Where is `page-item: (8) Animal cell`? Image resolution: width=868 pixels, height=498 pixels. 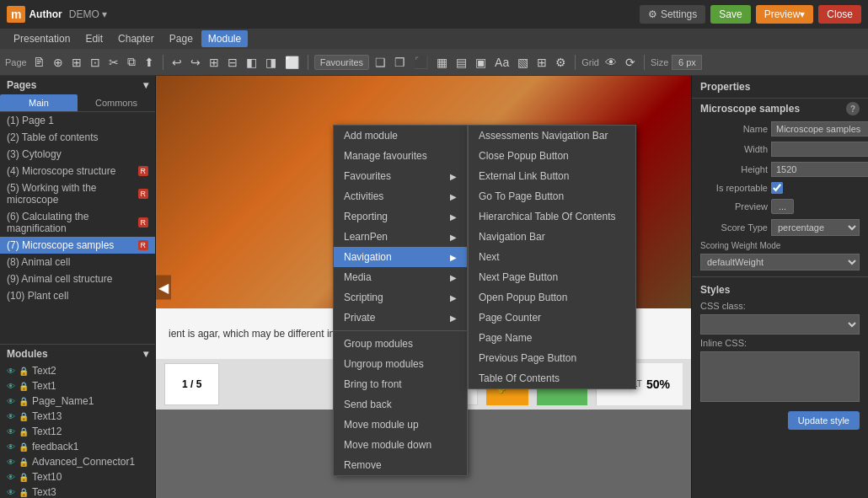
page-item: (8) Animal cell is located at coordinates (78, 262).